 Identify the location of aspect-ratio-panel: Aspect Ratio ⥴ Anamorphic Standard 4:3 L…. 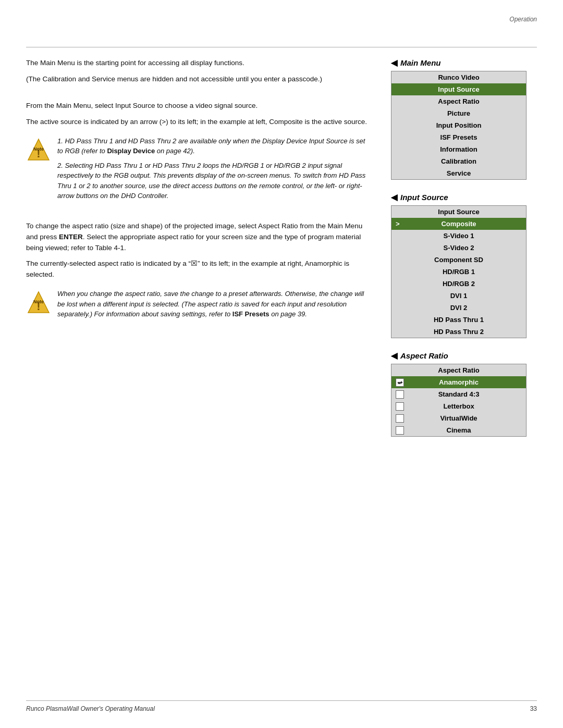
(459, 400).